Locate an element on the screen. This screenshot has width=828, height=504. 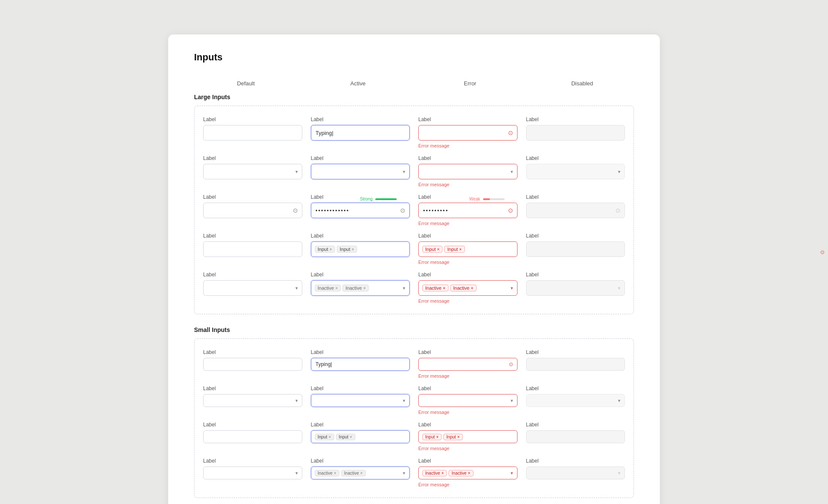
default-password-wrapper: ⊙ is located at coordinates (253, 210).